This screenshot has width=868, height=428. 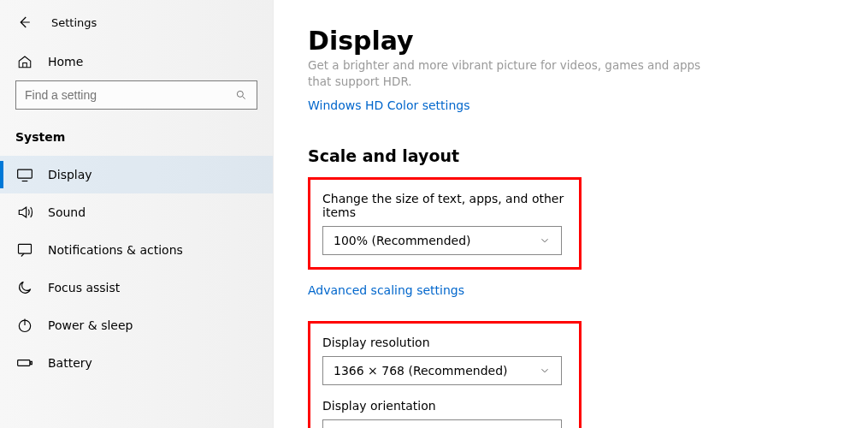 What do you see at coordinates (137, 175) in the screenshot?
I see `sidebar-item-display: Display` at bounding box center [137, 175].